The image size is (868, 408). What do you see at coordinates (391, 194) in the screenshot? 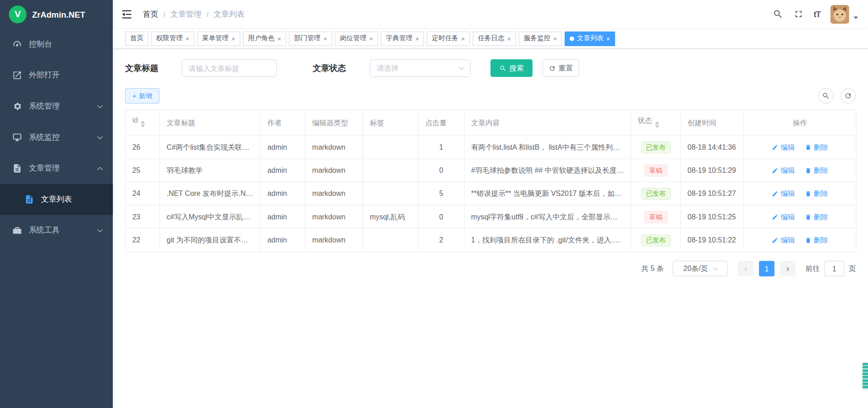
I see `cell-tags` at bounding box center [391, 194].